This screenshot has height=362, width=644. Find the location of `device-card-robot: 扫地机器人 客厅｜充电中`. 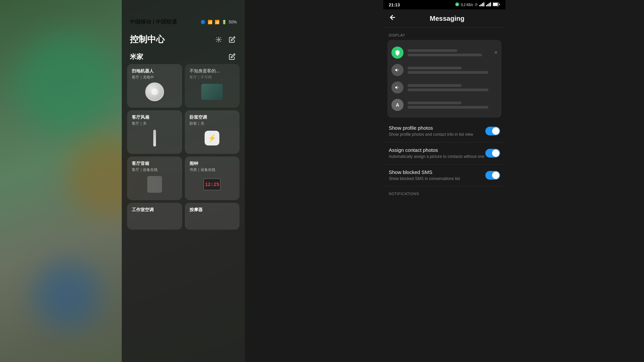

device-card-robot: 扫地机器人 客厅｜充电中 is located at coordinates (155, 86).